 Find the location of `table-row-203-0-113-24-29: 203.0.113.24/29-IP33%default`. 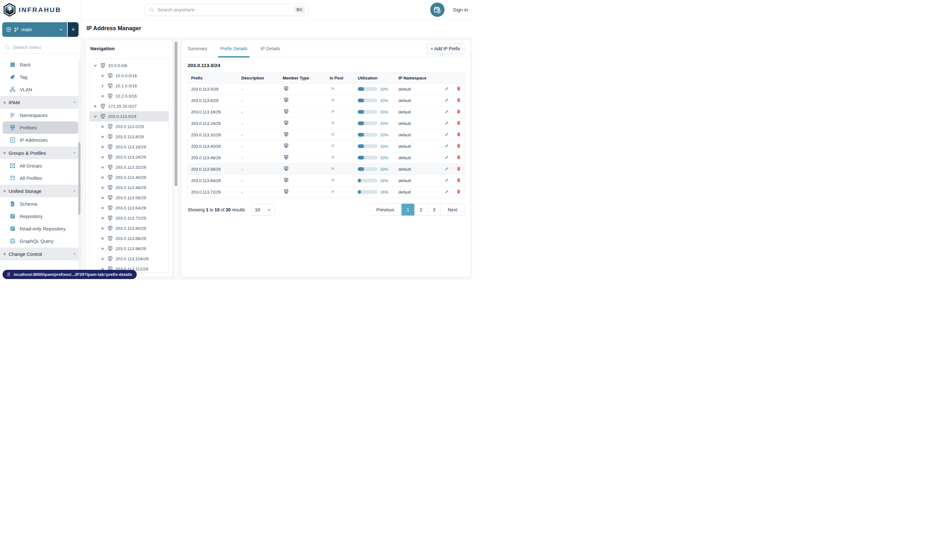

table-row-203-0-113-24-29: 203.0.113.24/29-IP33%default is located at coordinates (326, 123).